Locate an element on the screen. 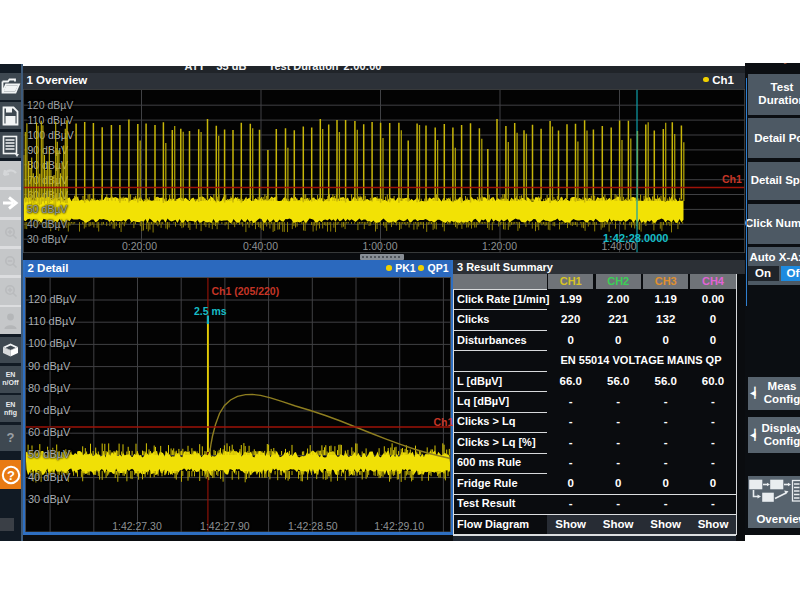 This screenshot has width=800, height=600. svg-text: 110 dBµV is located at coordinates (50, 120).